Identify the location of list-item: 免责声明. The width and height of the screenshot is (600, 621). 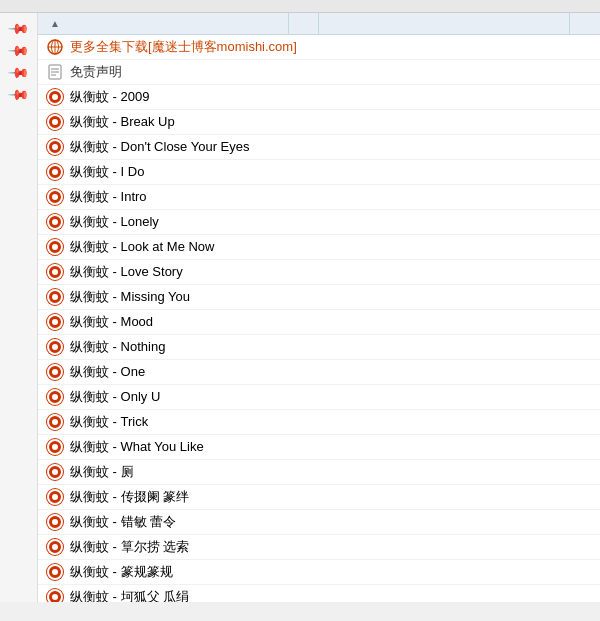
(319, 72).